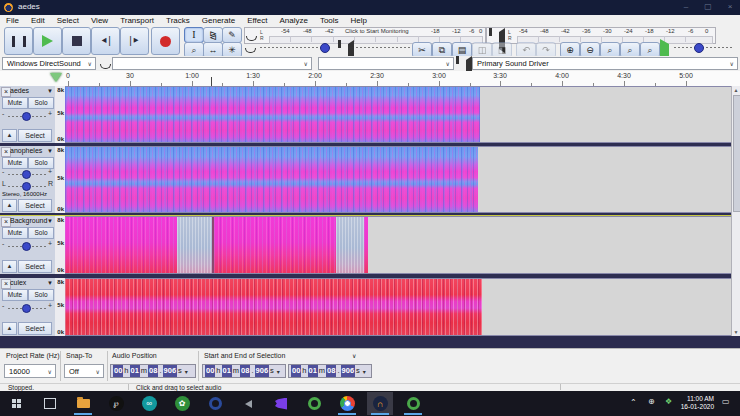  What do you see at coordinates (166, 41) in the screenshot?
I see `record-button` at bounding box center [166, 41].